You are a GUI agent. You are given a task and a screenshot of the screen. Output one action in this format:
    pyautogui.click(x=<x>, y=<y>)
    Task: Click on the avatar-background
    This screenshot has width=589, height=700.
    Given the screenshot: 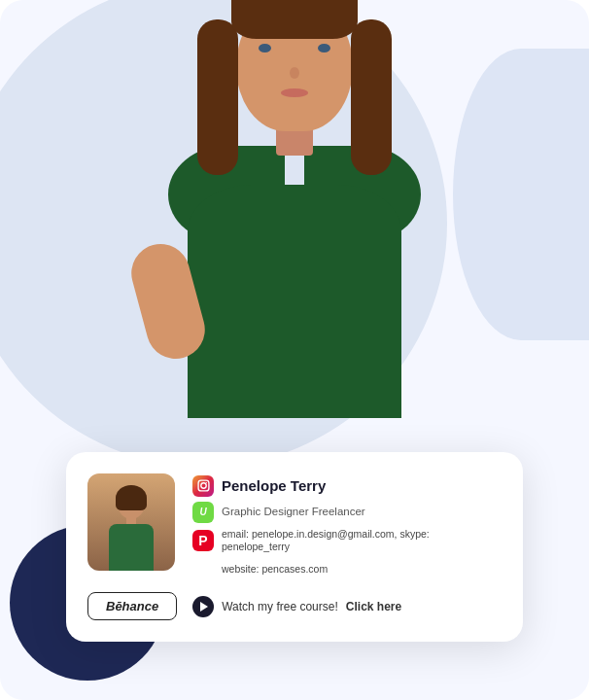 What is the action you would take?
    pyautogui.click(x=131, y=522)
    